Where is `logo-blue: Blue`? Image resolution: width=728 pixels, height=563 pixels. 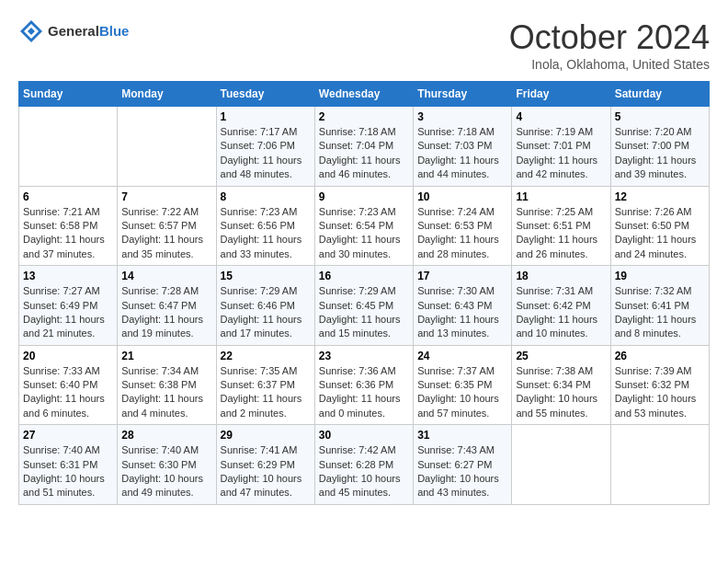 logo-blue: Blue is located at coordinates (114, 31).